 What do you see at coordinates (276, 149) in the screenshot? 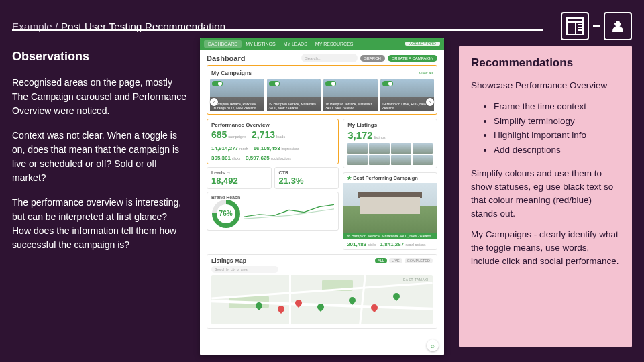
I see `kpi-impressions: 16,108,453impressions` at bounding box center [276, 149].